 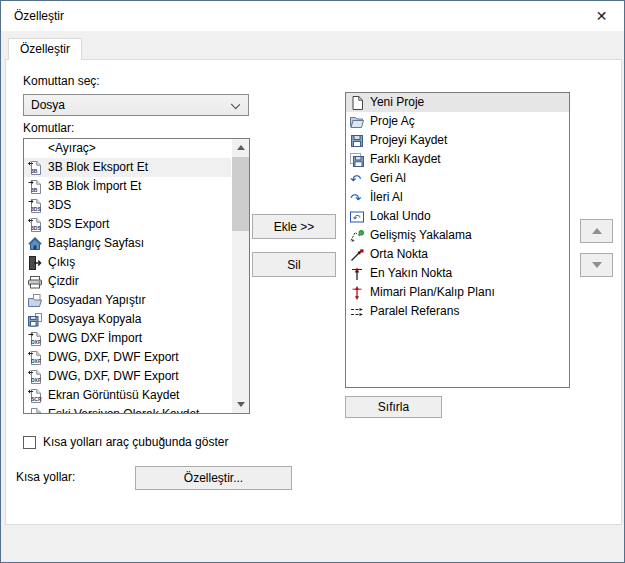 What do you see at coordinates (114, 376) in the screenshot?
I see `list-item-label: DWG, DXF, DWF Export` at bounding box center [114, 376].